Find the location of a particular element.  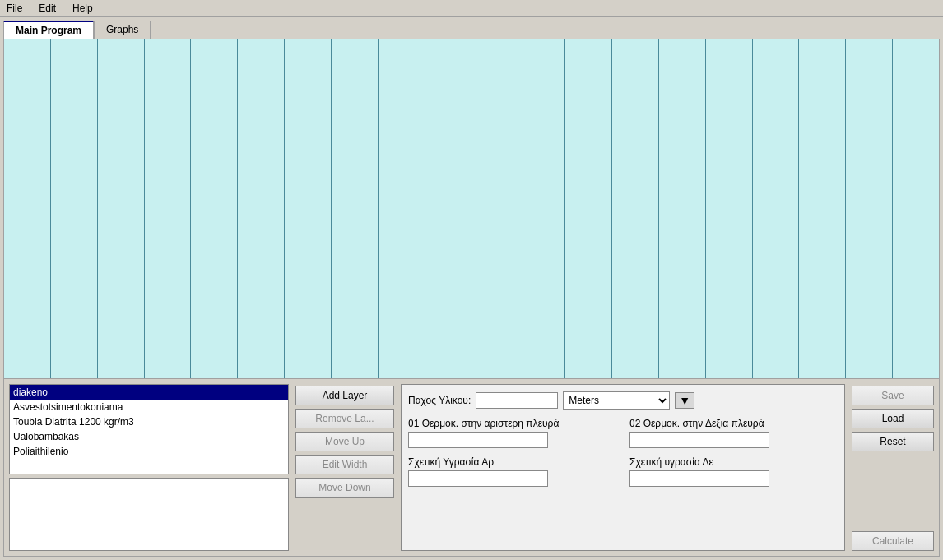

menu-edit: Edit is located at coordinates (48, 8).